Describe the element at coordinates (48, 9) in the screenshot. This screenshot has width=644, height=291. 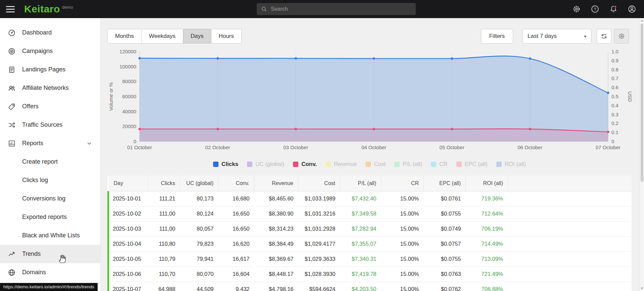
I see `keitaro-logo: Keitaro demo` at that location.